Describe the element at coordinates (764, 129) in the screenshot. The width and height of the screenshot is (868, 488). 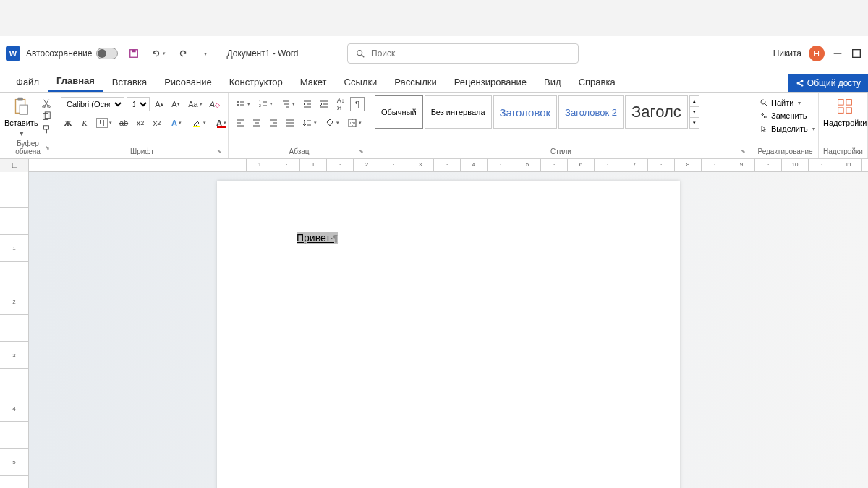
I see `cursor-icon` at that location.